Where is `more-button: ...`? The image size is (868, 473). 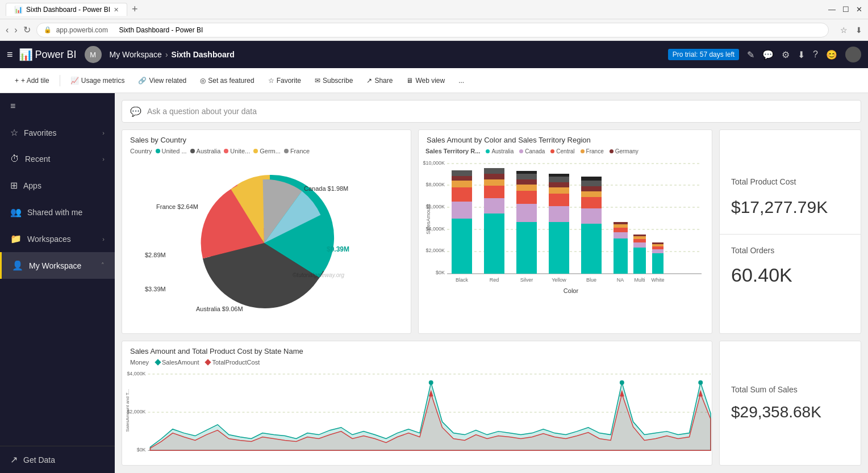 more-button: ... is located at coordinates (461, 81).